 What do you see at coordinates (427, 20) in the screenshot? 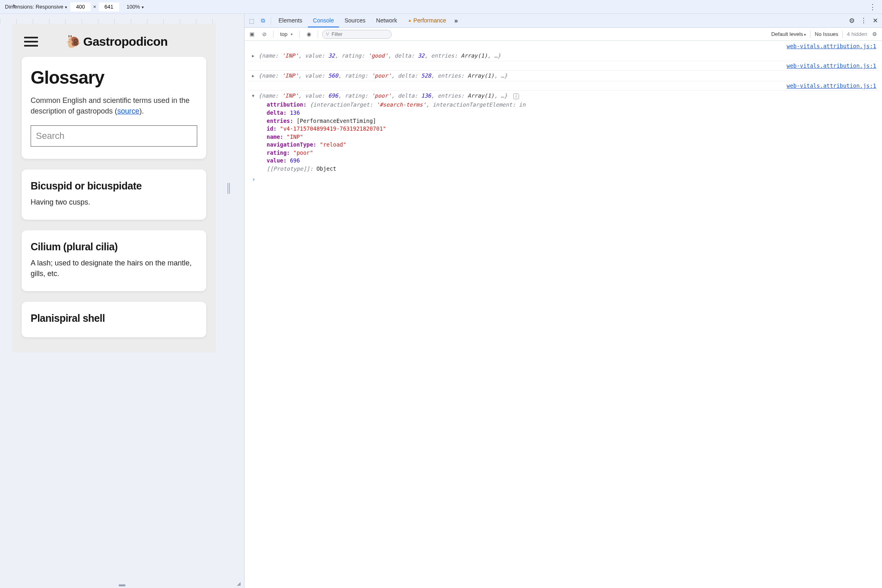
I see `tab-performance: Performance` at bounding box center [427, 20].